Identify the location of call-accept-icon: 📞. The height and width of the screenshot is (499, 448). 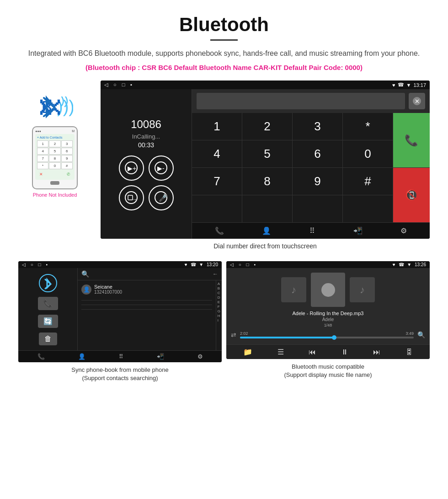
(411, 140).